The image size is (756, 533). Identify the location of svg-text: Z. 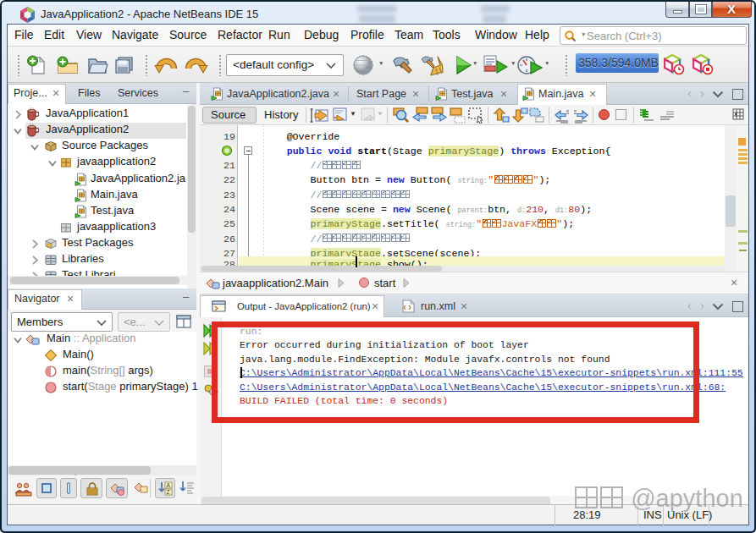
(168, 492).